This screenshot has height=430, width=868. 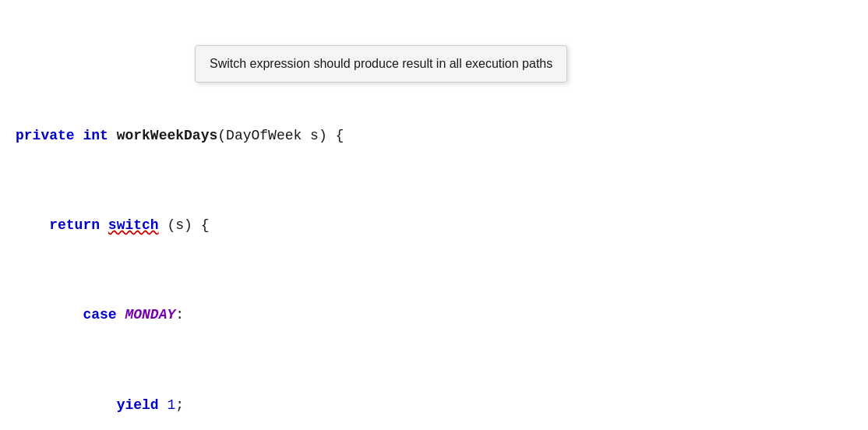 I want to click on keyword-return: return, so click(x=75, y=225).